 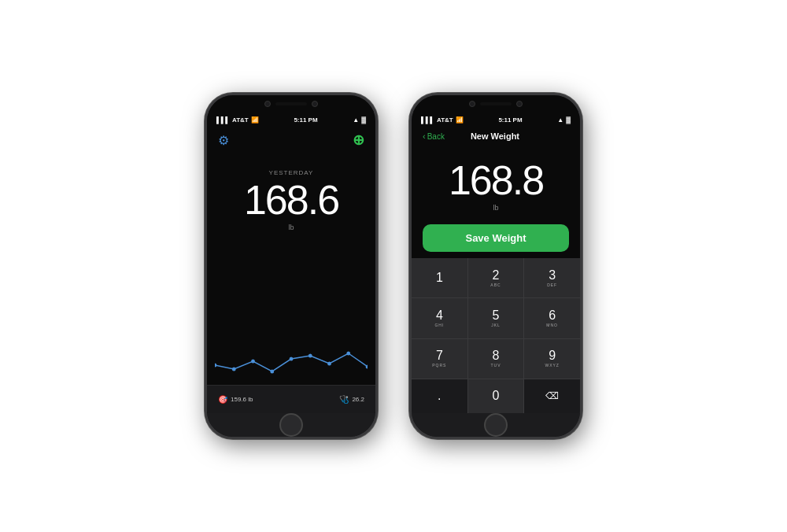 What do you see at coordinates (352, 400) in the screenshot?
I see `bmi-stat: 🩺 26.2` at bounding box center [352, 400].